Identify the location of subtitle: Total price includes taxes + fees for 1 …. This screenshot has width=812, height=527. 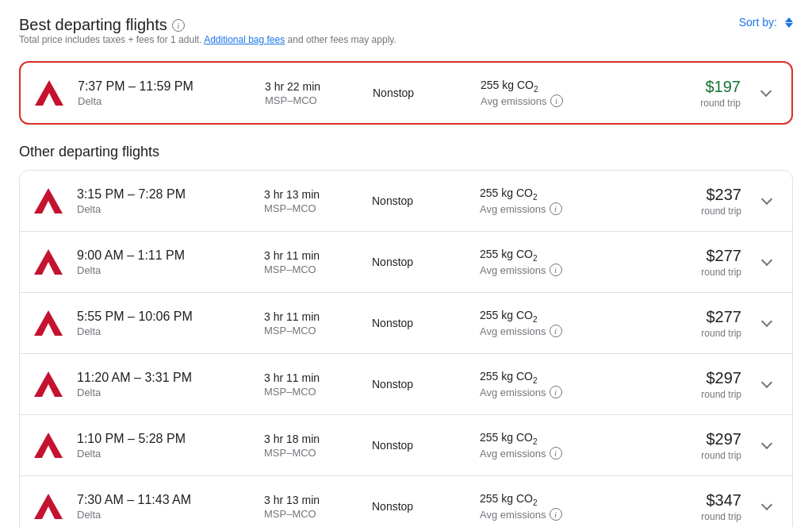
(208, 40).